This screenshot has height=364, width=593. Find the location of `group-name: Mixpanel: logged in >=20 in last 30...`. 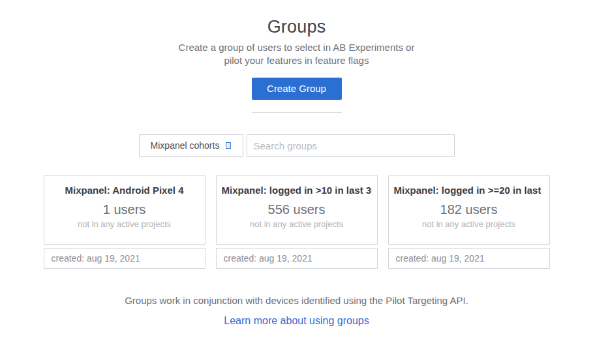

group-name: Mixpanel: logged in >=20 in last 30... is located at coordinates (469, 190).